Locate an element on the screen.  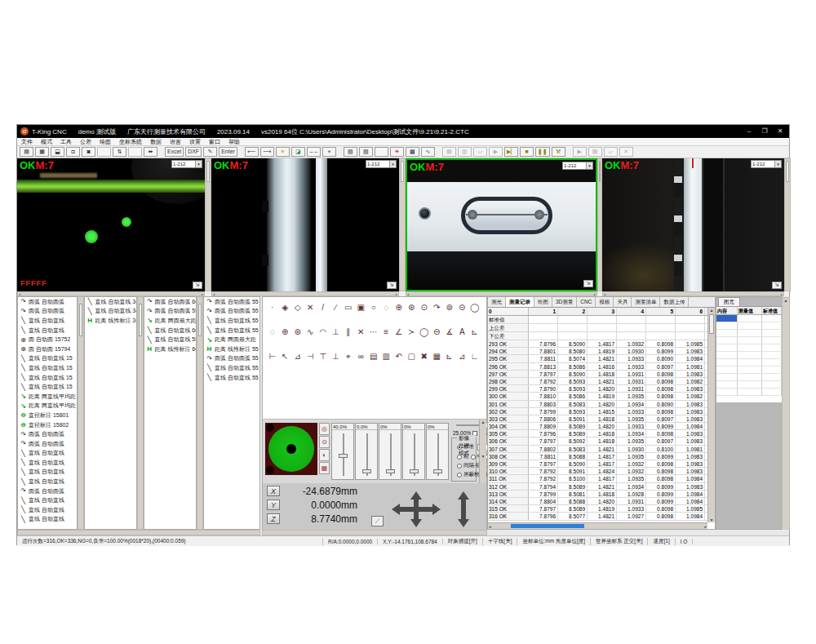
measure-tool-icon: ⊣ is located at coordinates (311, 356).